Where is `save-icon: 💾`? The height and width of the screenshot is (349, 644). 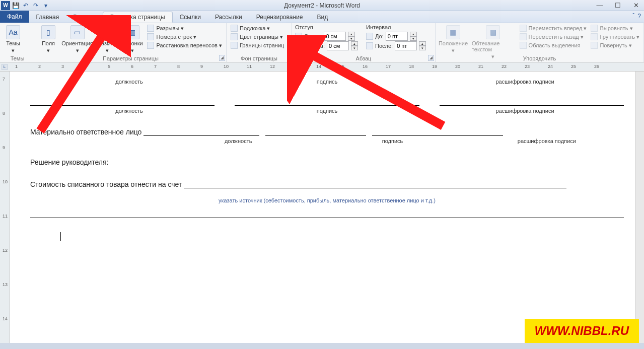 save-icon: 💾 is located at coordinates (16, 6).